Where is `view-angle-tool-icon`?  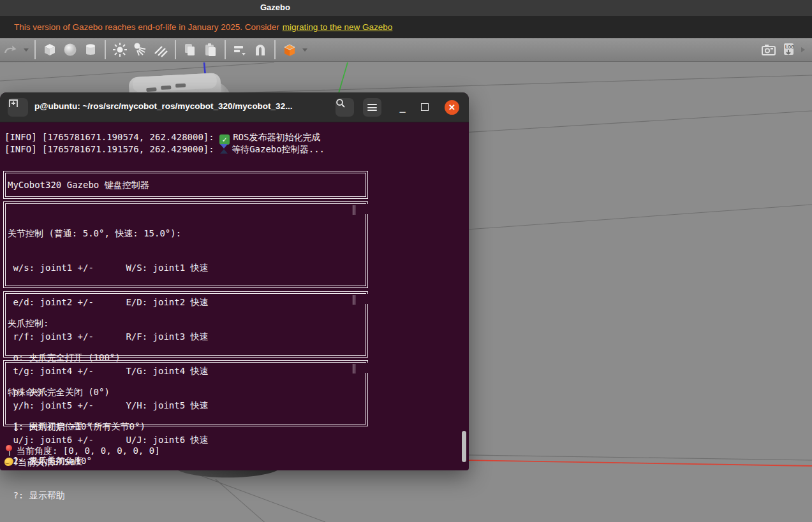 view-angle-tool-icon is located at coordinates (290, 50).